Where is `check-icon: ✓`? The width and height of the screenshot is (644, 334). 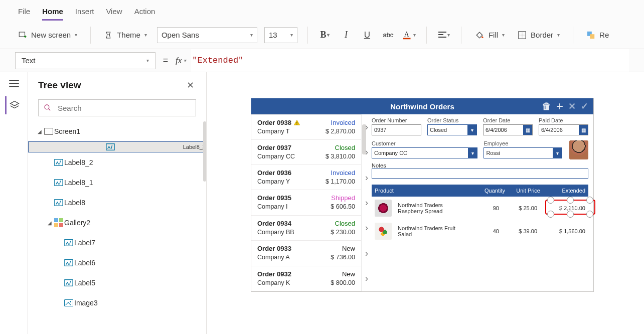 check-icon: ✓ is located at coordinates (585, 106).